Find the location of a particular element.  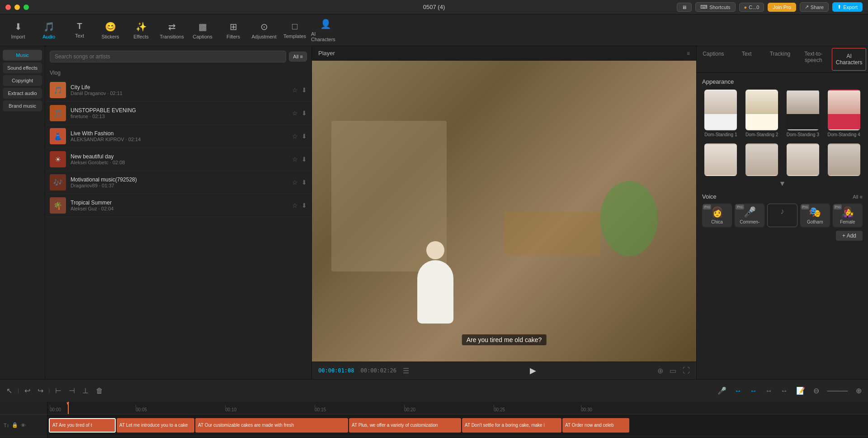

delete-btn: 🗑 is located at coordinates (99, 391).